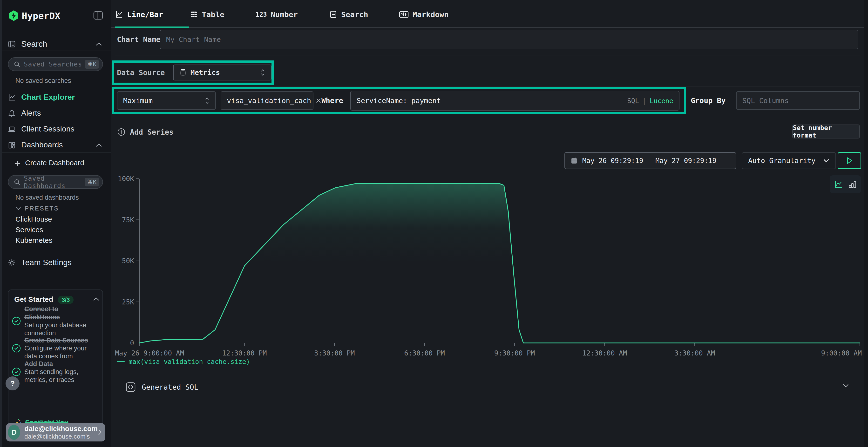 This screenshot has height=447, width=868. Describe the element at coordinates (55, 113) in the screenshot. I see `sidebar-item-alerts: Alerts` at that location.